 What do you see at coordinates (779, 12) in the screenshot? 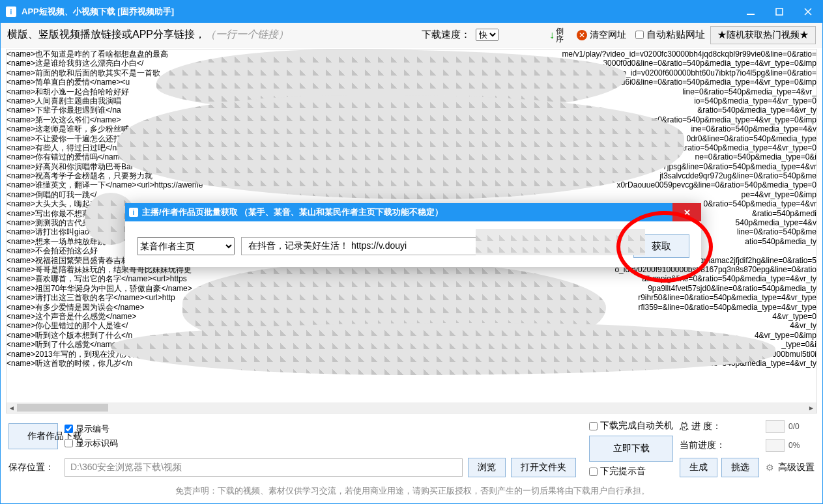
I see `maximize-button` at bounding box center [779, 12].